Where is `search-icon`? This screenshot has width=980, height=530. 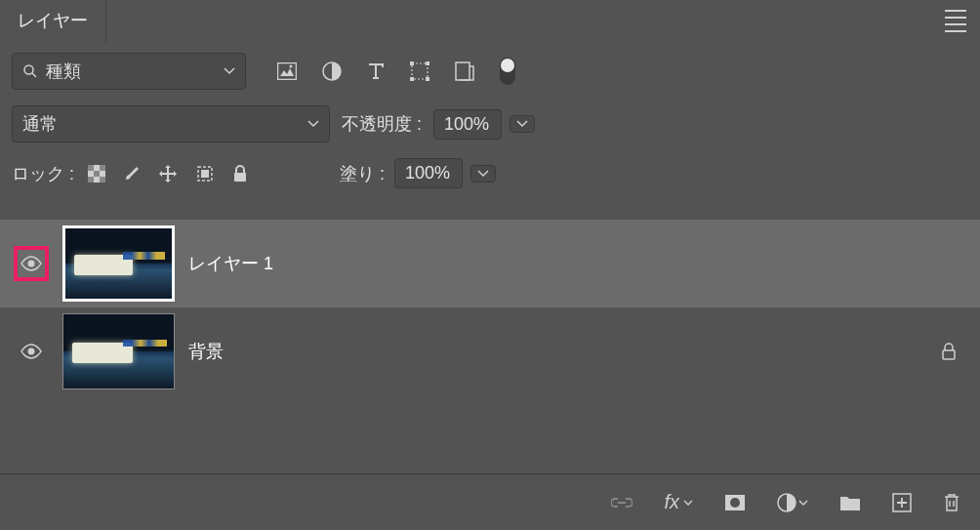 search-icon is located at coordinates (30, 71).